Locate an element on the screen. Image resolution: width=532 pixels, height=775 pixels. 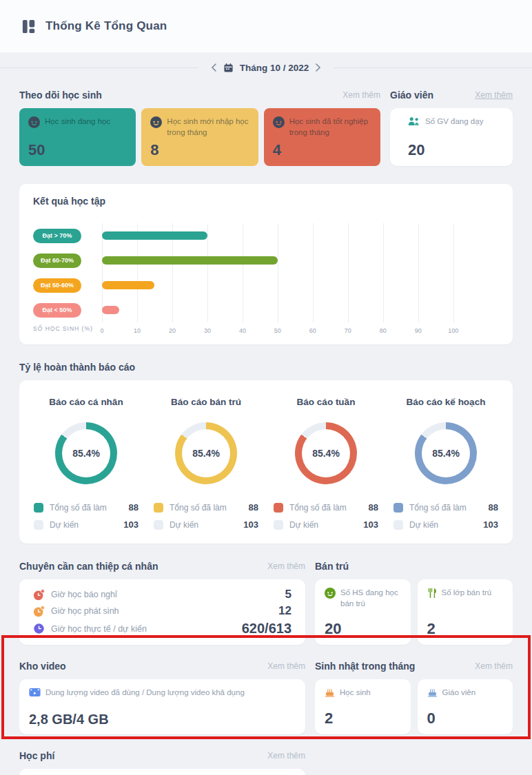
stat-label: Học sinh đang học is located at coordinates (77, 122).